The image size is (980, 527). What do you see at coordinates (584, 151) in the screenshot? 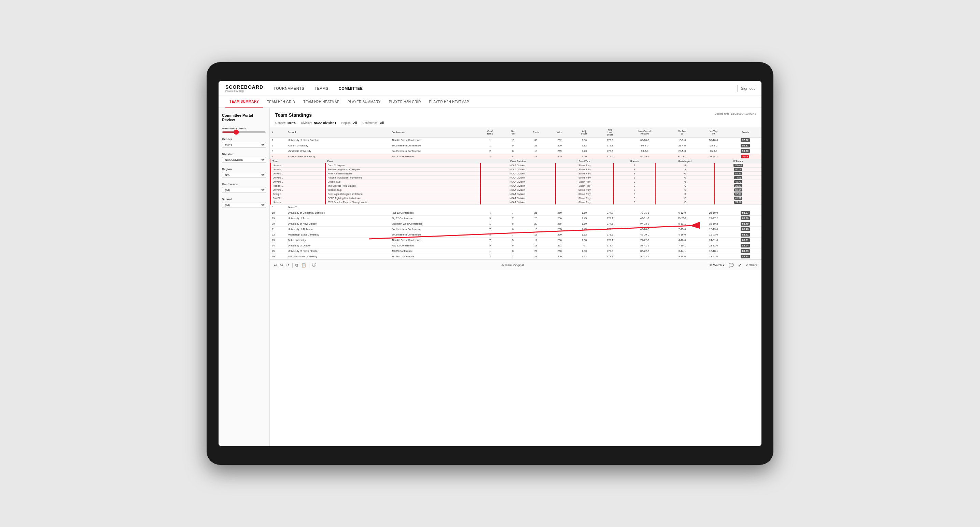
I see `adj-3: 2.73` at bounding box center [584, 151].